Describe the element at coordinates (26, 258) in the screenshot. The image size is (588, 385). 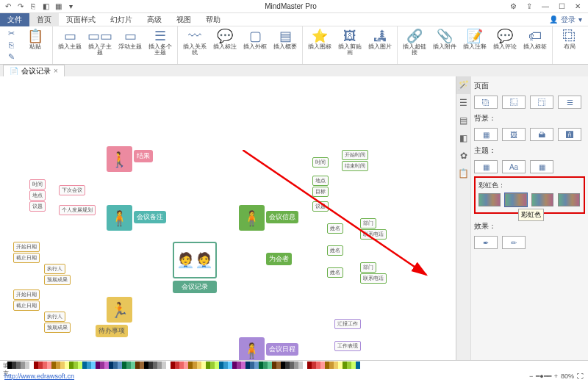
I see `leaf-end1: 截止日期` at that location.